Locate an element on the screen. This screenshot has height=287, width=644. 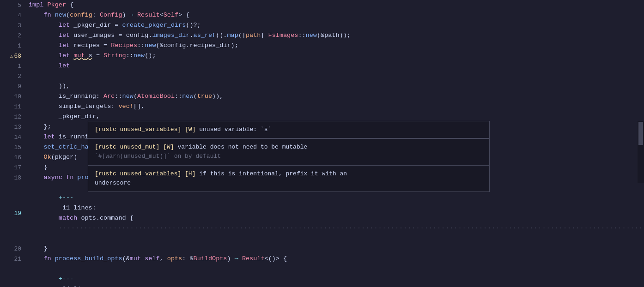
line-content-2b is located at coordinates (335, 76).